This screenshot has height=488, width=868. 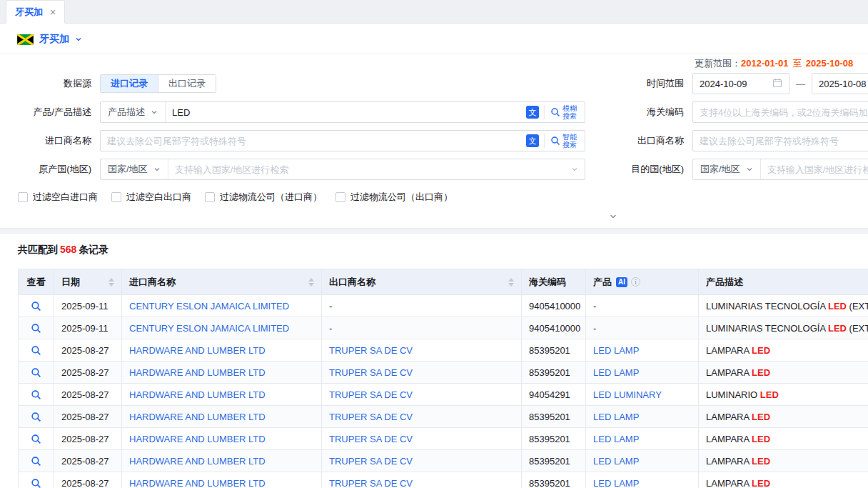 I want to click on start-date-input: 2024-10-09, so click(x=741, y=84).